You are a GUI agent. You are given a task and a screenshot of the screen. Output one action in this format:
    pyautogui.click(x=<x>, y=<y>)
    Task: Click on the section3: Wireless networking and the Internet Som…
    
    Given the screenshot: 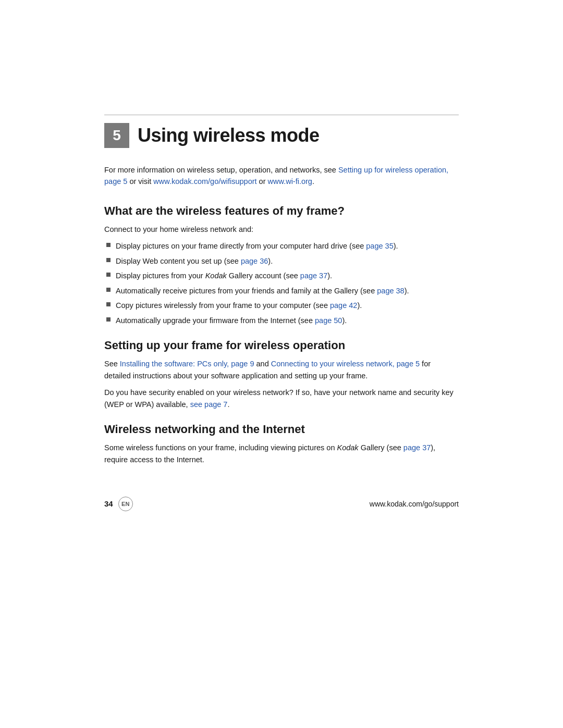 What is the action you would take?
    pyautogui.click(x=282, y=443)
    